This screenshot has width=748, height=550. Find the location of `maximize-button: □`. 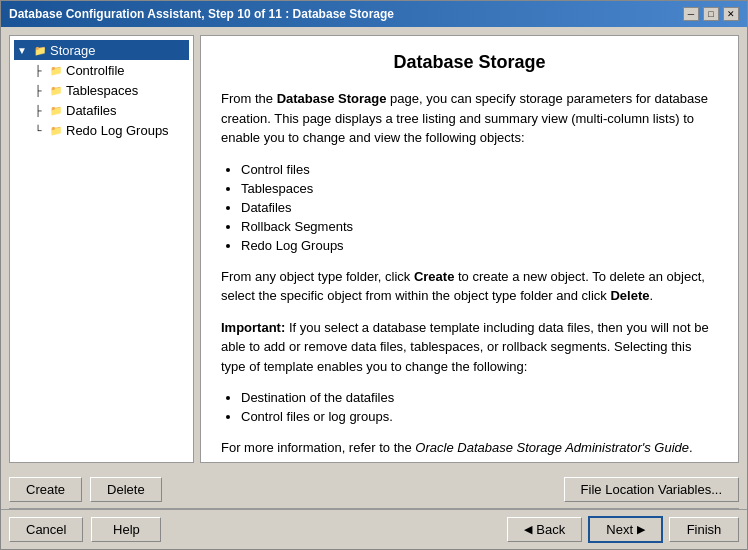

maximize-button: □ is located at coordinates (711, 14).